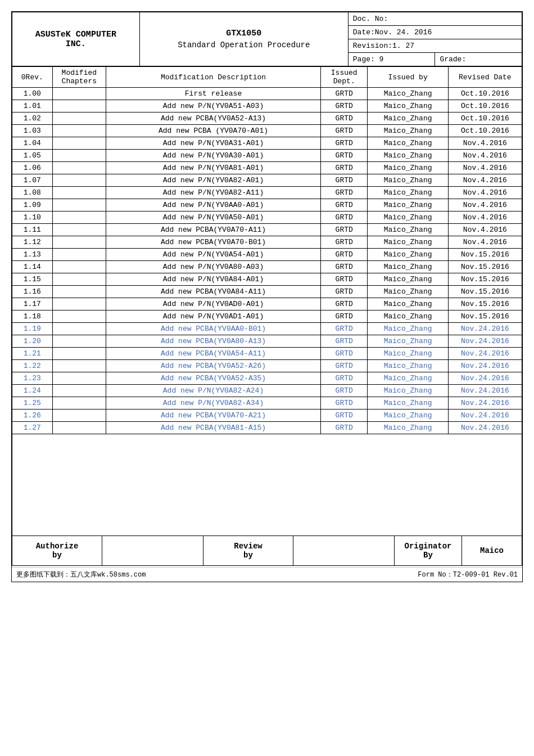 This screenshot has height=756, width=534. What do you see at coordinates (33, 193) in the screenshot?
I see `rev-cell: 1.08` at bounding box center [33, 193].